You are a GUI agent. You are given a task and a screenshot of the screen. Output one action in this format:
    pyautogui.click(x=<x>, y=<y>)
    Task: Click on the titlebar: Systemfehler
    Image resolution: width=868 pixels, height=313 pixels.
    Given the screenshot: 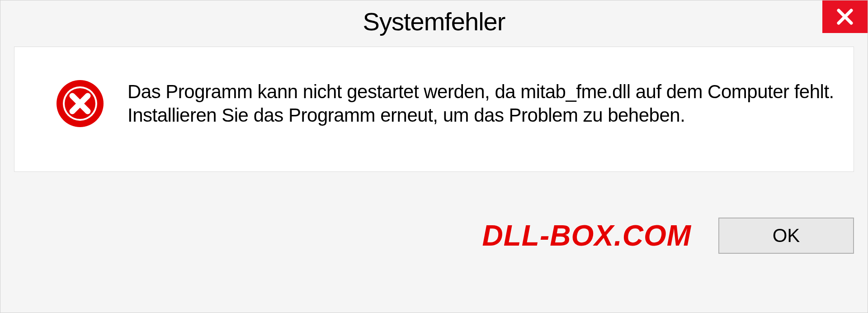 What is the action you would take?
    pyautogui.click(x=434, y=21)
    